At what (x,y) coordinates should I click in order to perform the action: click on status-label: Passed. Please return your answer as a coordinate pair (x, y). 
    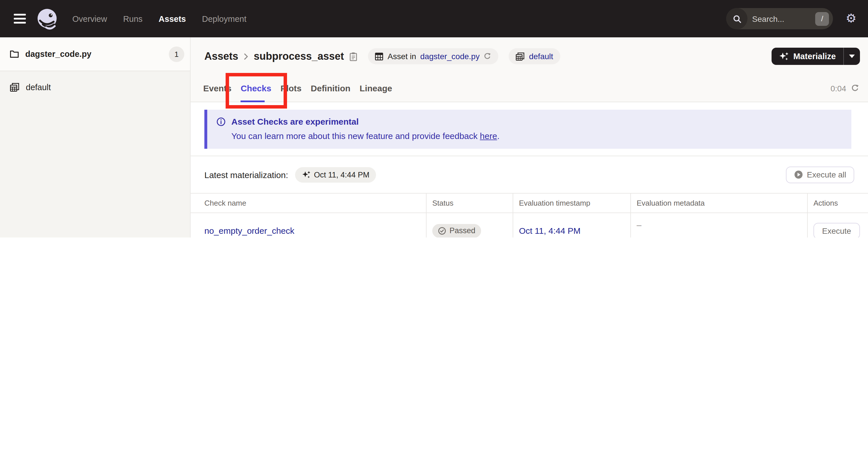
    Looking at the image, I should click on (462, 231).